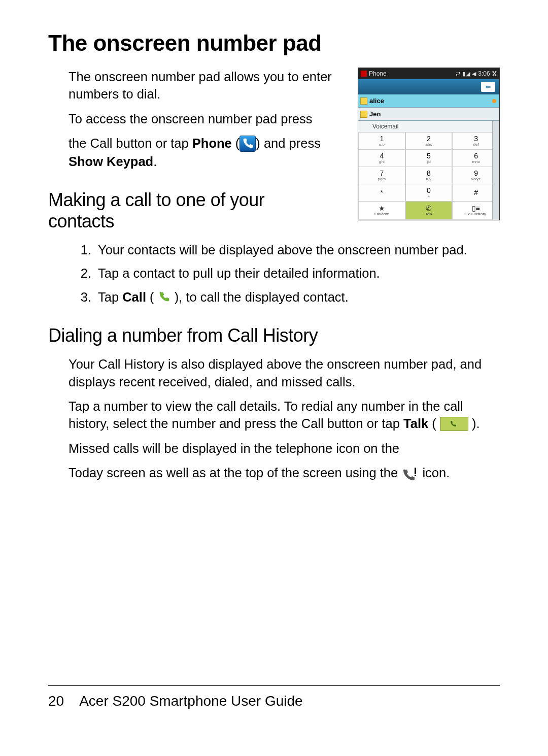 This screenshot has width=548, height=756. I want to click on label-call: Call, so click(134, 297).